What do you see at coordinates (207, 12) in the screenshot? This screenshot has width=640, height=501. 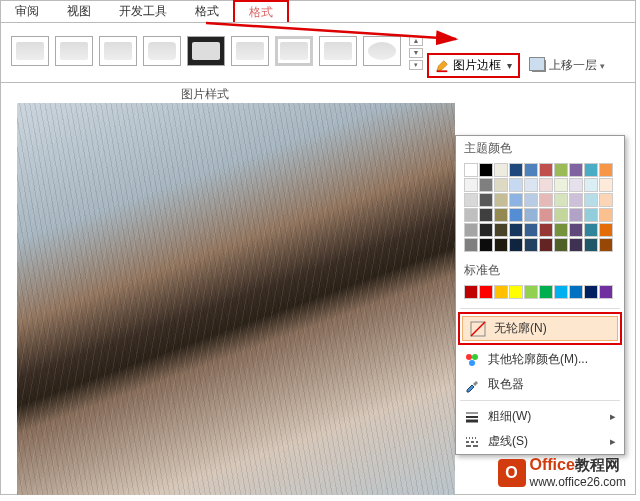 I see `tab-format: 格式` at bounding box center [207, 12].